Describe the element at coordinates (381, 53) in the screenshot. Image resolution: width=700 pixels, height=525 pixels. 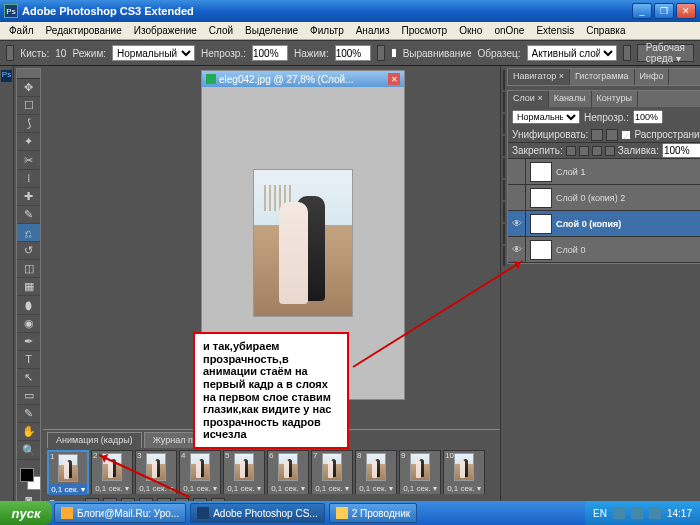
I see `airbrush-icon` at that location.